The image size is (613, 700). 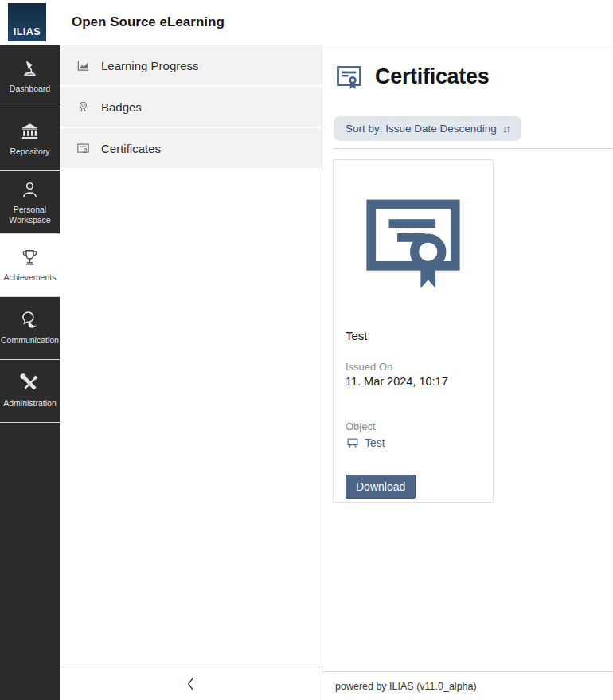 I want to click on certificate-card-body: Test Issued On 11. Mar 2024, 10:17 Objec…, so click(x=413, y=414).